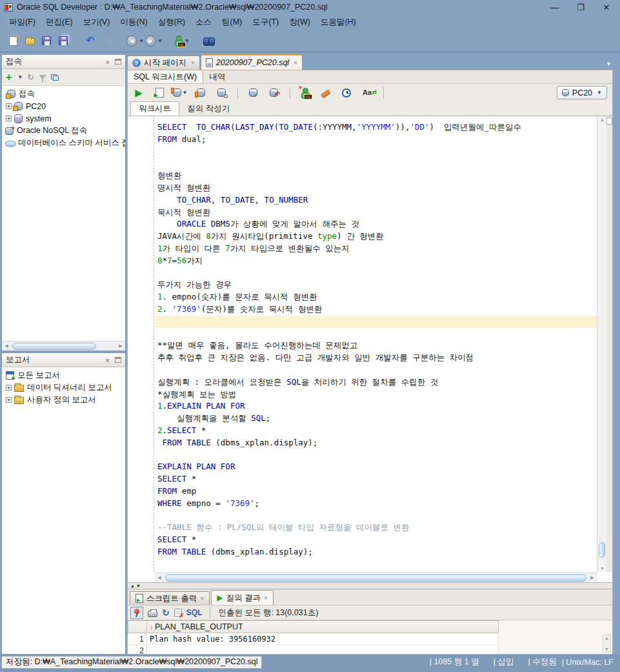 The image size is (620, 672). Describe the element at coordinates (55, 77) in the screenshot. I see `collapse-connections-icon` at that location.